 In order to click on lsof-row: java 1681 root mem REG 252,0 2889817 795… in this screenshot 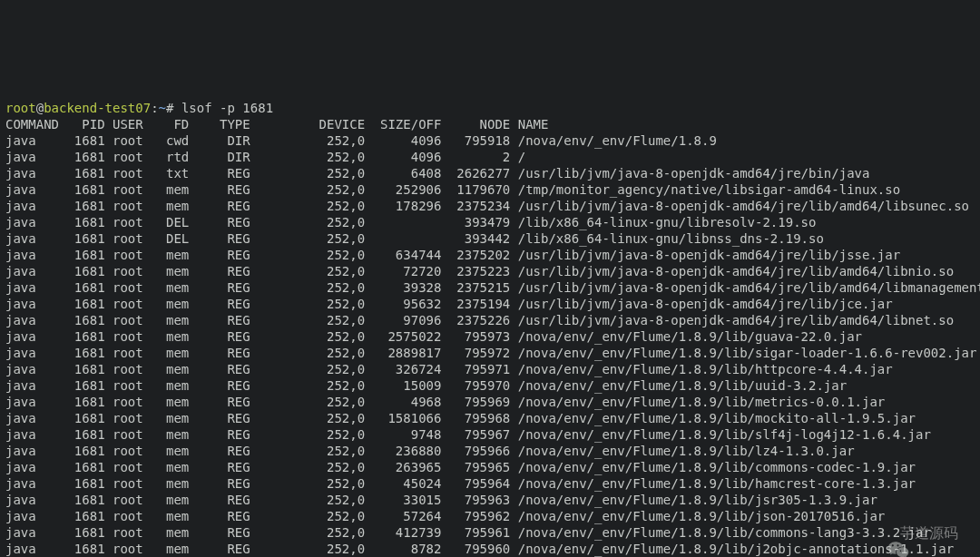, I will do `click(490, 353)`.